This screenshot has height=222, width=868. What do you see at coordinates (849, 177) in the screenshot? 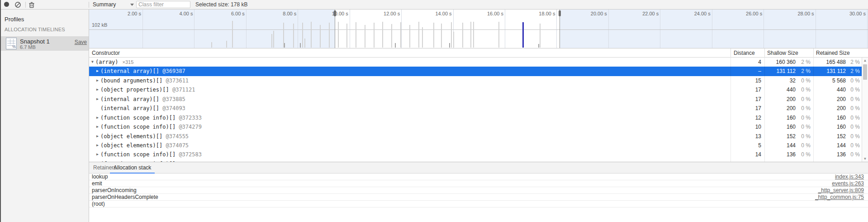
I see `source-location-link: index.js:343` at bounding box center [849, 177].